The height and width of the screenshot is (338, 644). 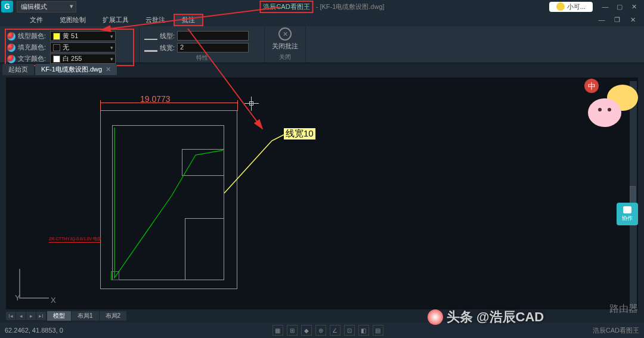 What do you see at coordinates (485, 317) in the screenshot?
I see `watermark-toutiao: 头条 @浩辰CAD` at bounding box center [485, 317].